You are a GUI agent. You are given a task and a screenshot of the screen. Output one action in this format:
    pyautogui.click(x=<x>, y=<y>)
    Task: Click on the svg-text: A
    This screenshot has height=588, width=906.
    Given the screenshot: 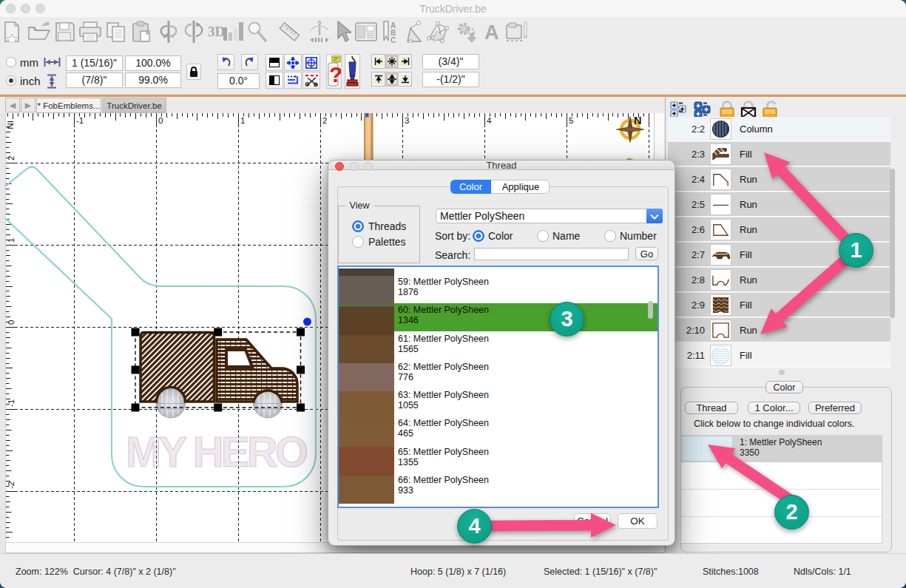 What is the action you would take?
    pyautogui.click(x=492, y=32)
    